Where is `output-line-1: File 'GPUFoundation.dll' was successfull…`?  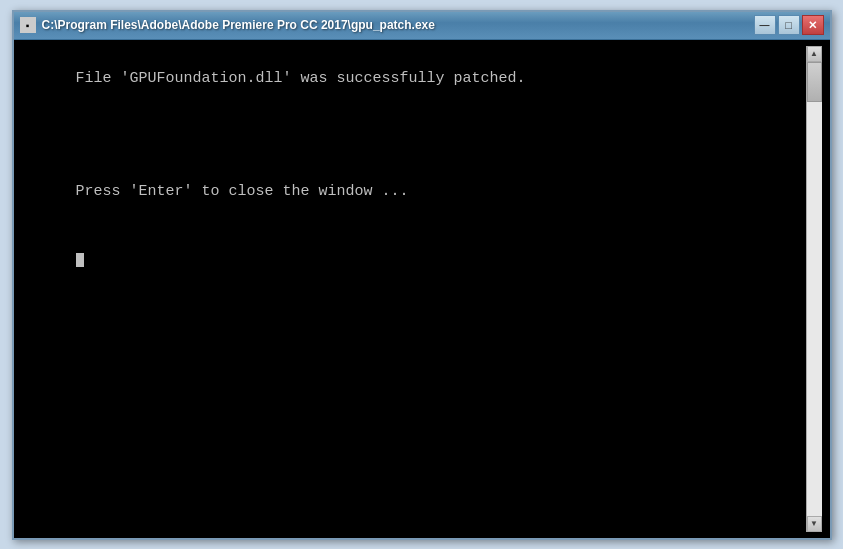 output-line-1: File 'GPUFoundation.dll' was successfull… is located at coordinates (301, 78).